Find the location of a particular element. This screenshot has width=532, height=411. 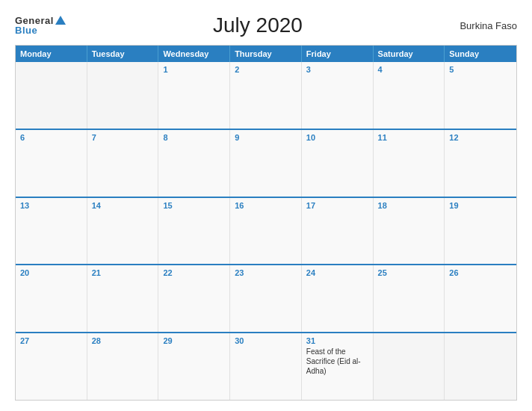

calendar-cell: 12 is located at coordinates (480, 163).